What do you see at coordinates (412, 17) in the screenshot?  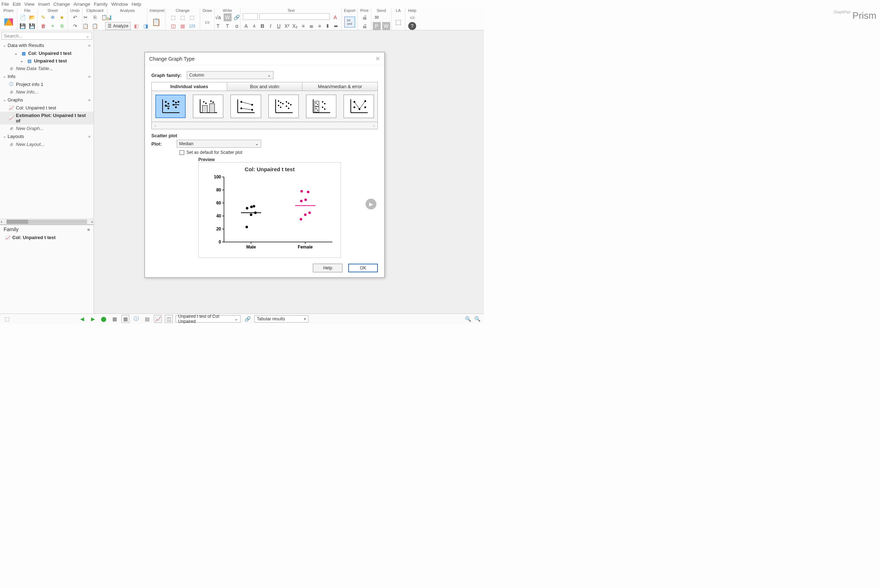 I see `help-doc-icon: ▭` at bounding box center [412, 17].